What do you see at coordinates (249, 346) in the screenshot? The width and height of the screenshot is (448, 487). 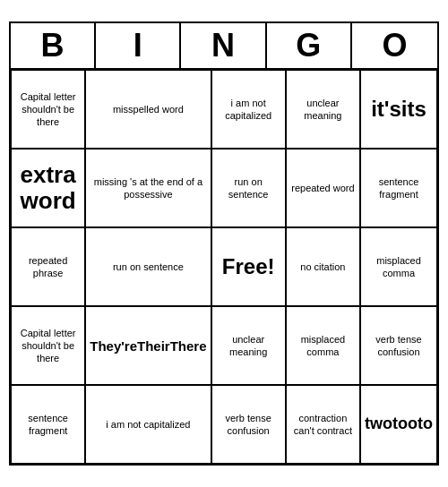 I see `bingo-cell-17: unclear meaning` at bounding box center [249, 346].